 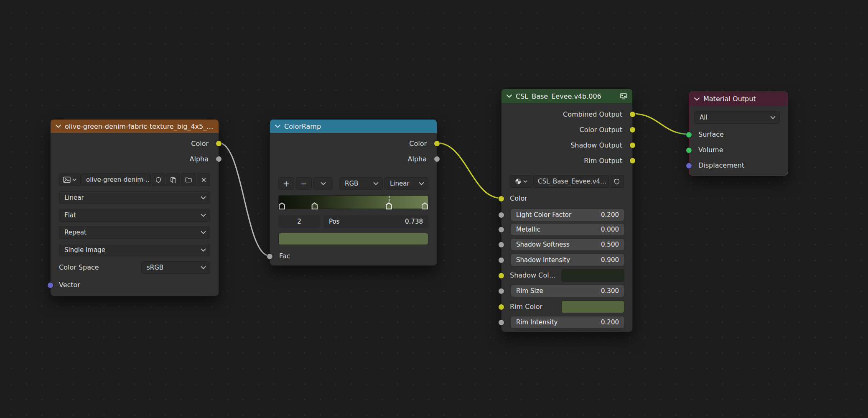 I want to click on wire-group-to-output, so click(x=661, y=124).